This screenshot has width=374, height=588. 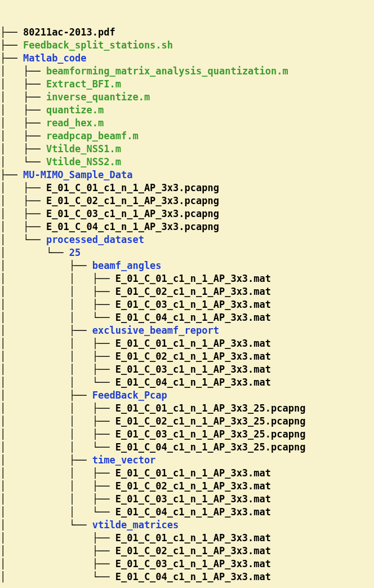 I want to click on tree-row: ├── Feedback_split_stations.sh, so click(x=187, y=45).